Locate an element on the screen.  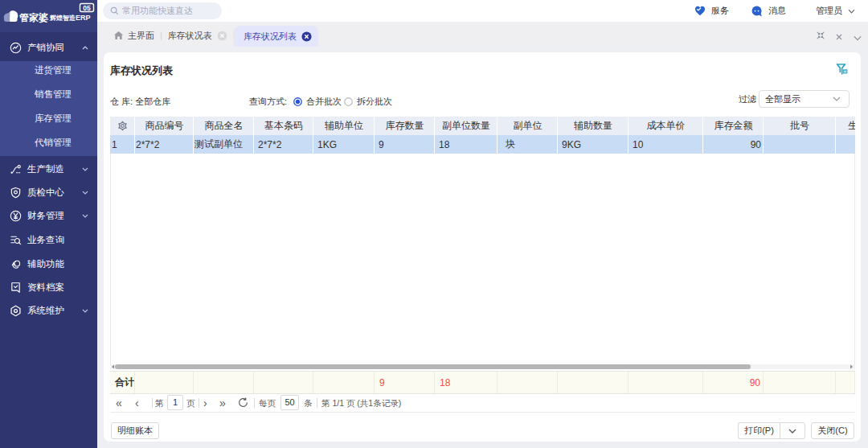
svg-text: 05 is located at coordinates (87, 8).